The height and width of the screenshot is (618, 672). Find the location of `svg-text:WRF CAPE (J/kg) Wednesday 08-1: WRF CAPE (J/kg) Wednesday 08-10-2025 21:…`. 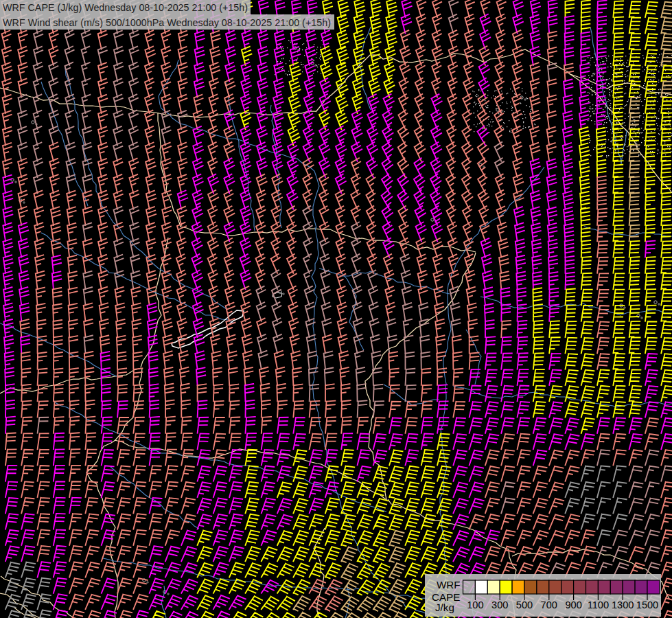

svg-text:WRF CAPE (J/kg) Wednesday 08-1: WRF CAPE (J/kg) Wednesday 08-10-2025 21:… is located at coordinates (125, 7).